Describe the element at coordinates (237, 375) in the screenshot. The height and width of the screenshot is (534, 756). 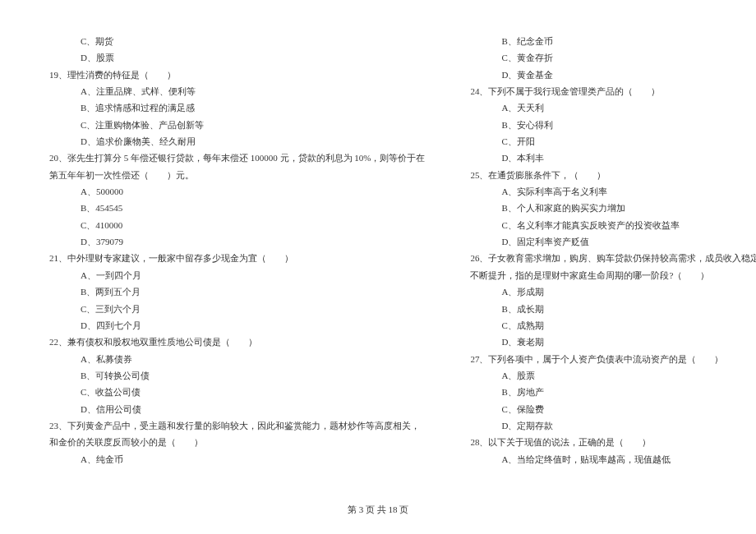
I see `opt-22-b: B、可转换公司债` at that location.